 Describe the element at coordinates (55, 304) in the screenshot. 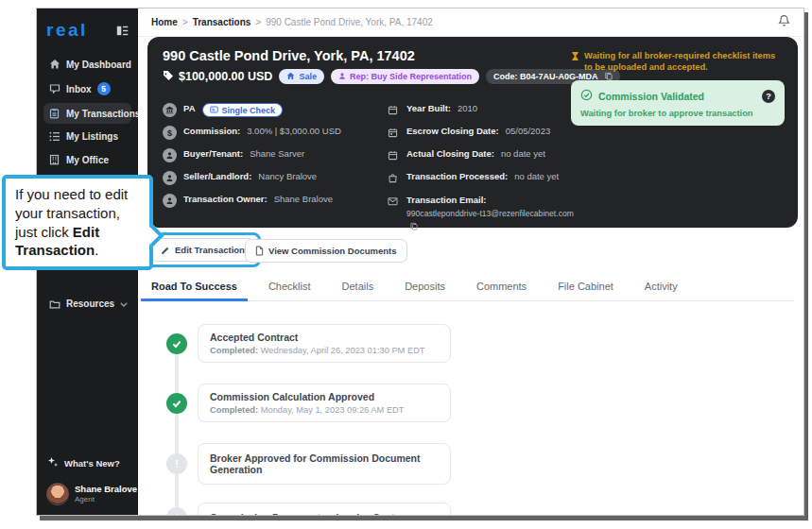

I see `folder-icon` at that location.